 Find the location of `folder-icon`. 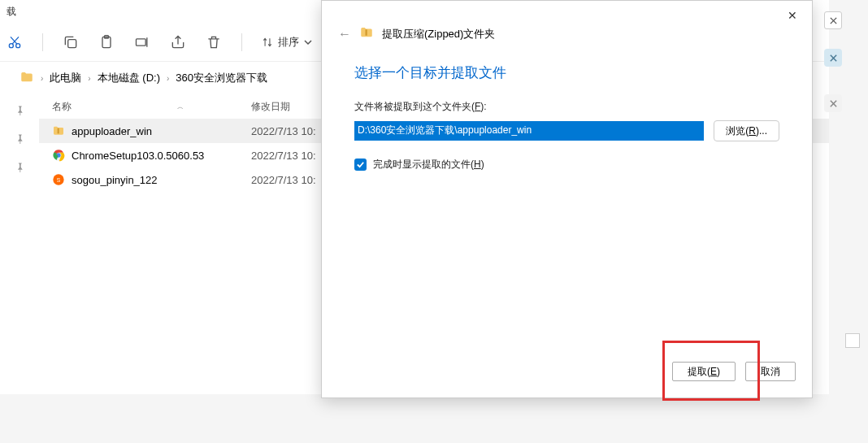

folder-icon is located at coordinates (27, 78).